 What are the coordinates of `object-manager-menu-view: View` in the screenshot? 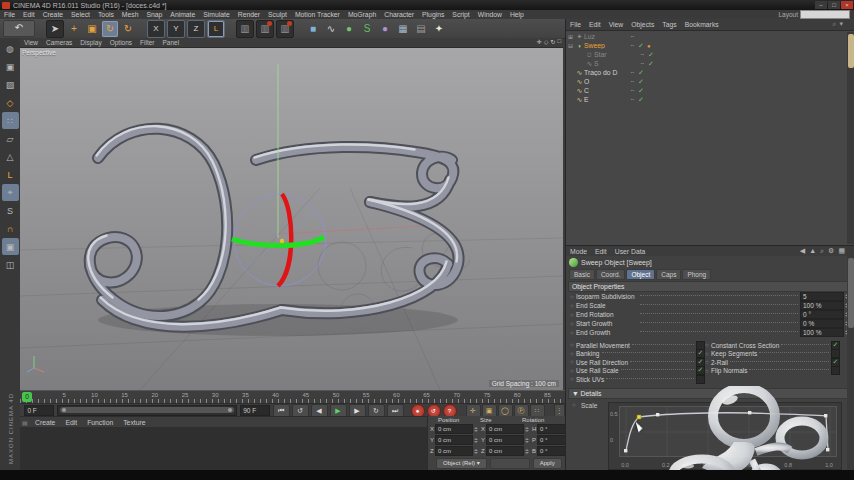 It's located at (616, 24).